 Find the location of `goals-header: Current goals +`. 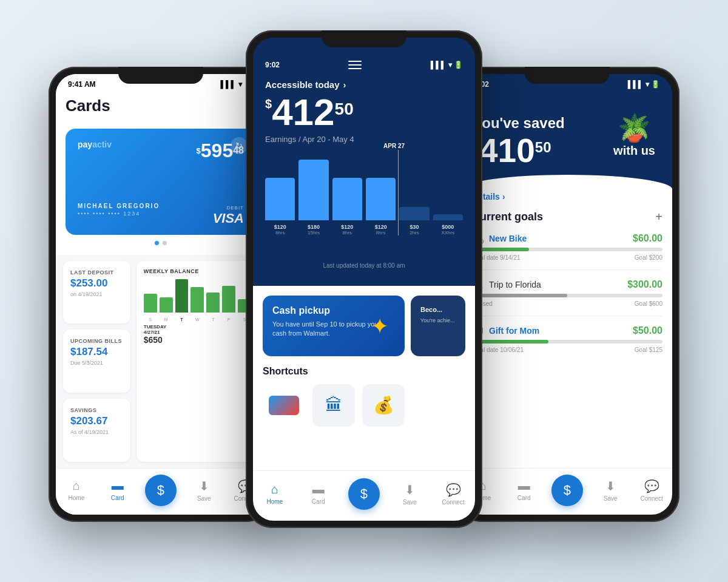

goals-header: Current goals + is located at coordinates (567, 217).